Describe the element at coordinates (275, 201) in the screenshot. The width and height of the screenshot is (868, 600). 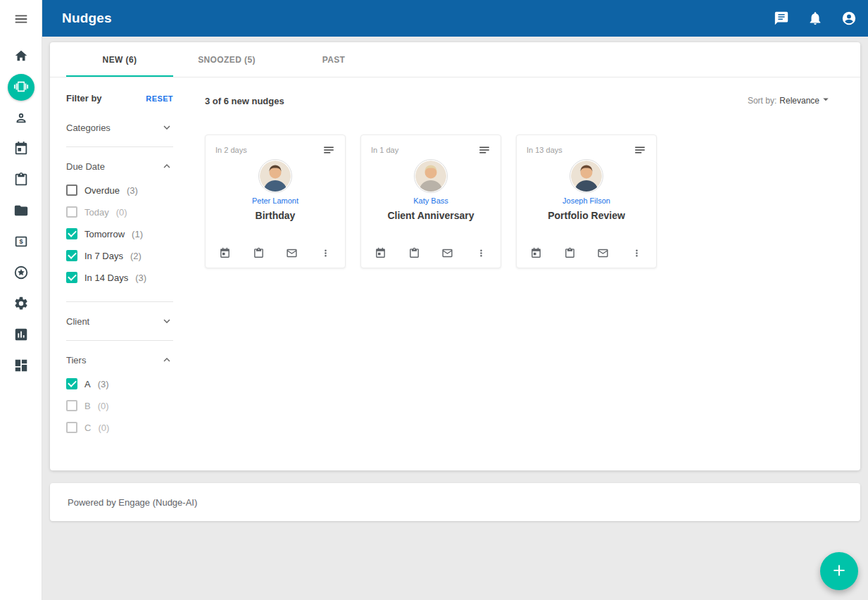
I see `client-link: Peter Lamont` at that location.